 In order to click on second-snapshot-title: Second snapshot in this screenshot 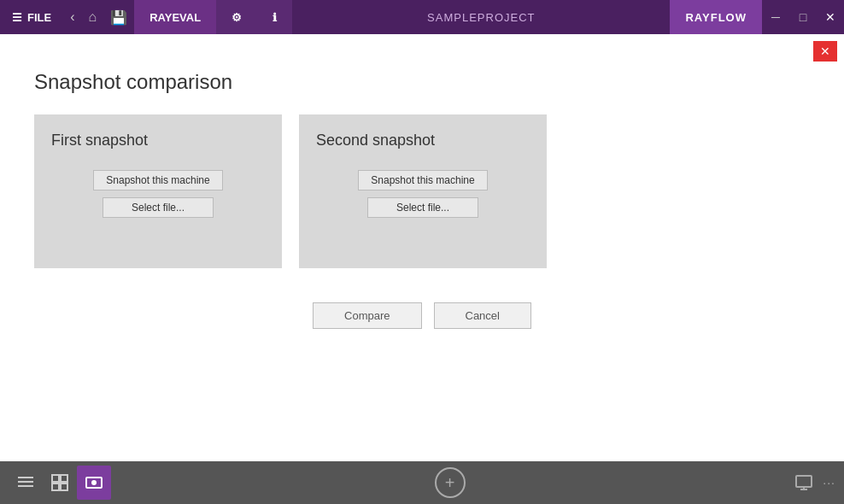, I will do `click(423, 140)`.